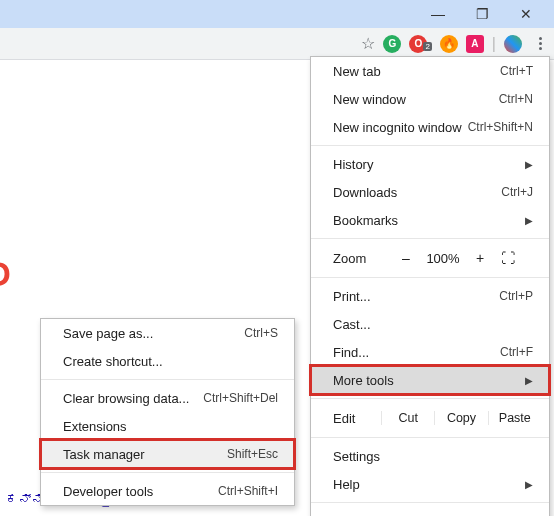  I want to click on menu-label: New tab, so click(357, 72).